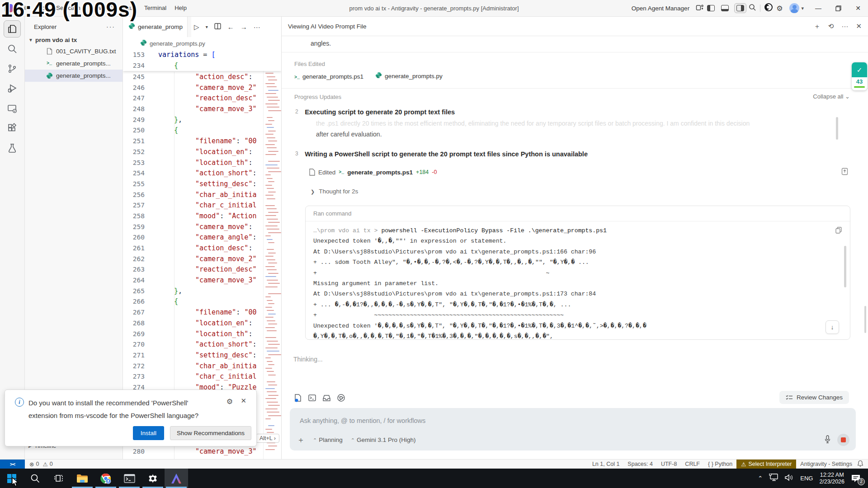  Describe the element at coordinates (176, 478) in the screenshot. I see `taskbar-antigravity-button` at that location.